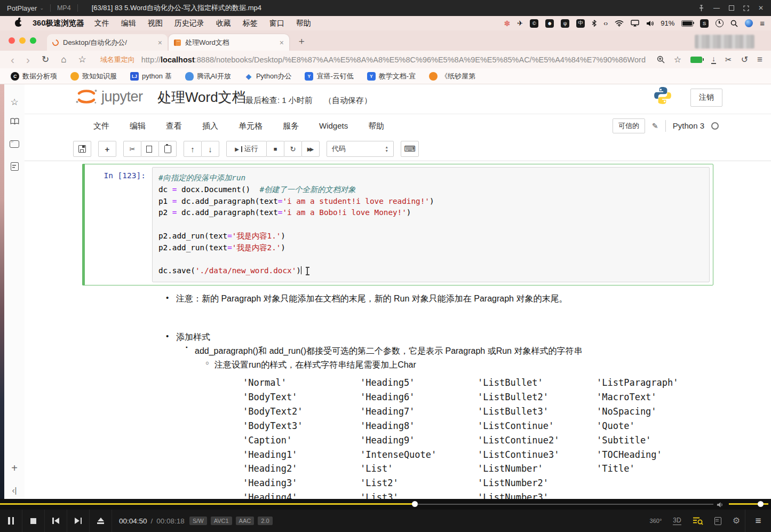 The height and width of the screenshot is (532, 771). Describe the element at coordinates (251, 126) in the screenshot. I see `notebook-menu-item: 单元格` at that location.